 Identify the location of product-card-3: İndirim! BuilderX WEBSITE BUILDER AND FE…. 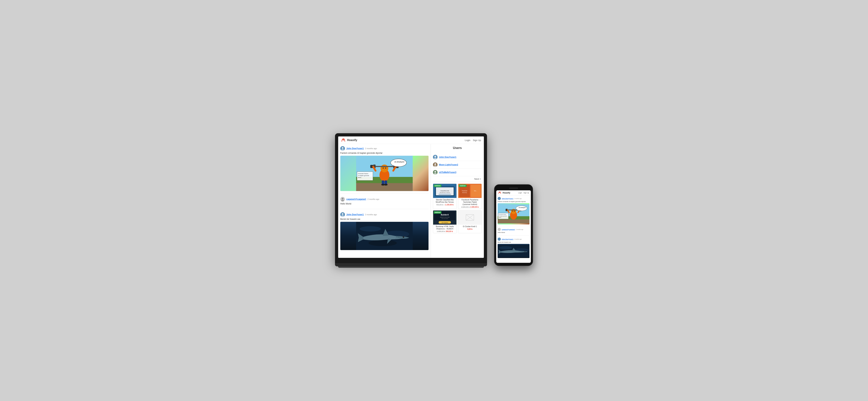
(445, 222).